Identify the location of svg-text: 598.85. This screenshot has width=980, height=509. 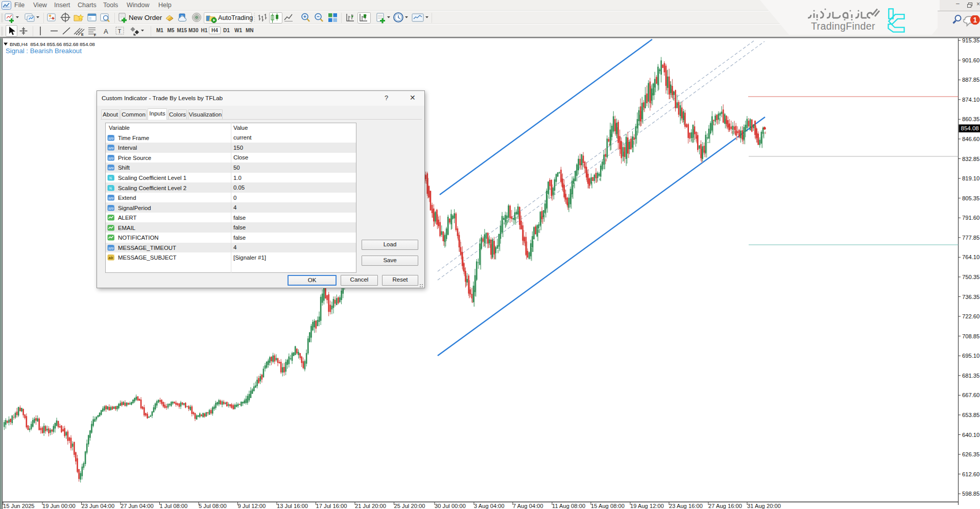
(971, 494).